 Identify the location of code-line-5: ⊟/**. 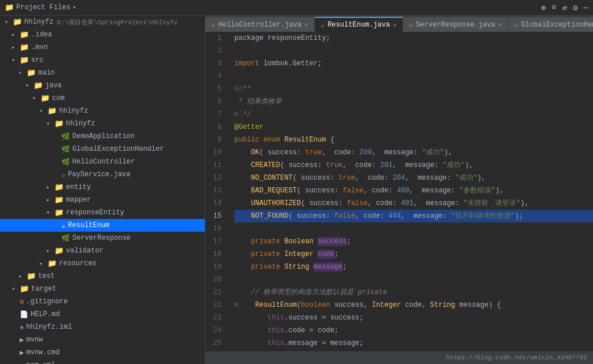
(414, 89).